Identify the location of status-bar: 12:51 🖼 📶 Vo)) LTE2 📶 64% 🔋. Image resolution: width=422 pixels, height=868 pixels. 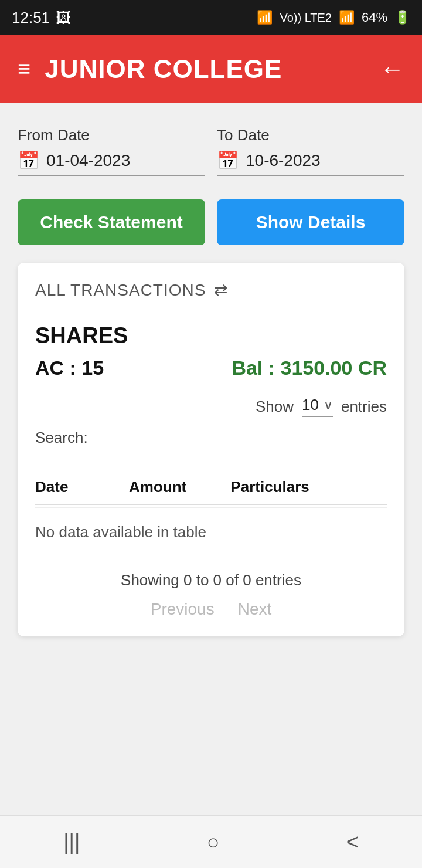
(211, 18).